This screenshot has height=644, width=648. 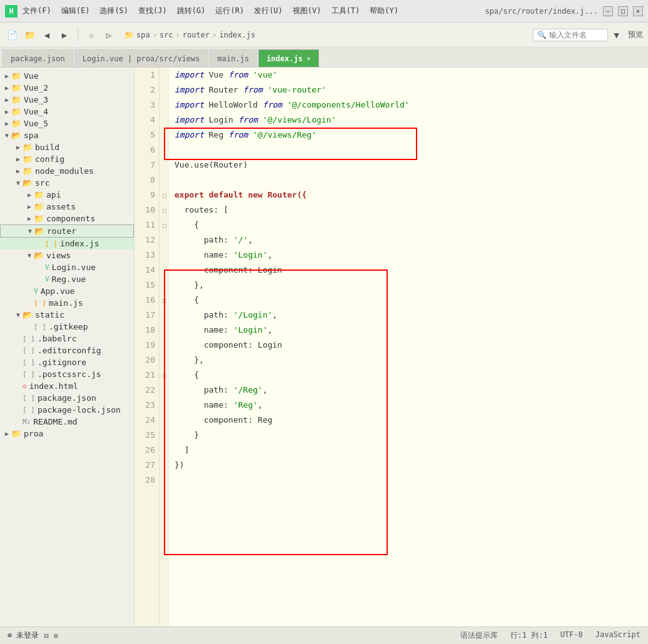 I want to click on menu-tools: 工具(T), so click(x=346, y=11).